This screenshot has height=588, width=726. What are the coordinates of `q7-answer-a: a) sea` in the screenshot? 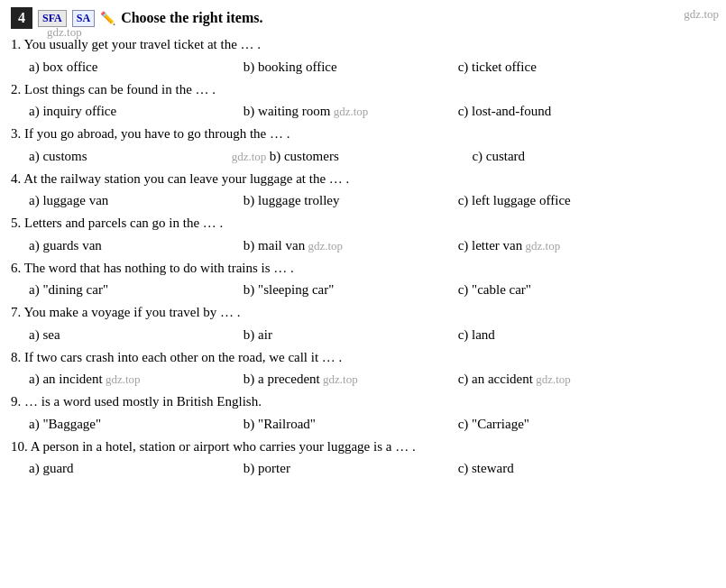 It's located at (136, 335).